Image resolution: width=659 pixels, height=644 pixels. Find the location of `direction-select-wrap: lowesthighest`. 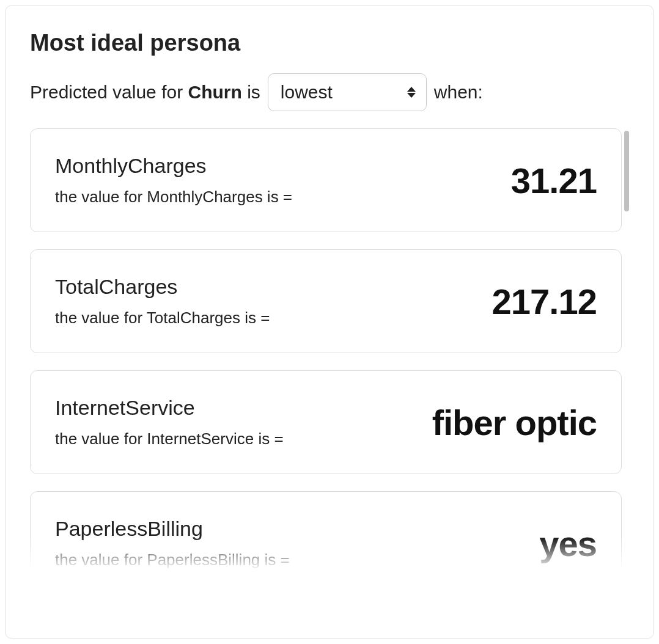

direction-select-wrap: lowesthighest is located at coordinates (347, 92).